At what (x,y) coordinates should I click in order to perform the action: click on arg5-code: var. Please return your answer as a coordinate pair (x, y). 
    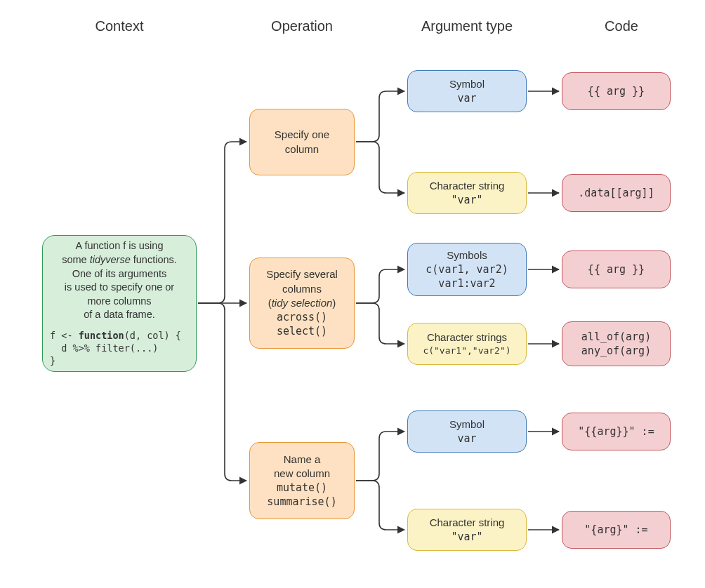
    Looking at the image, I should click on (466, 439).